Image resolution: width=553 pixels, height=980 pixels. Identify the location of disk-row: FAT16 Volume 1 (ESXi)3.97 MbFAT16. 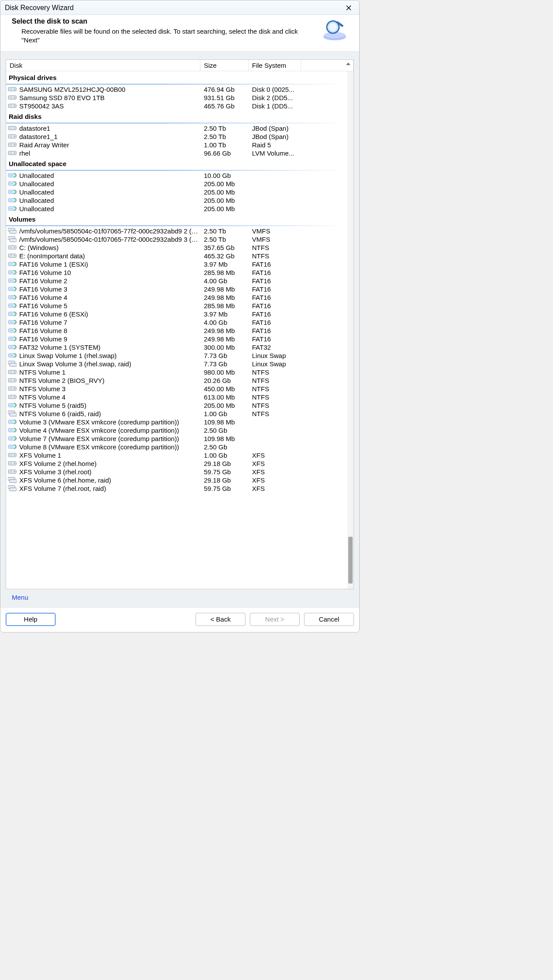
(177, 264).